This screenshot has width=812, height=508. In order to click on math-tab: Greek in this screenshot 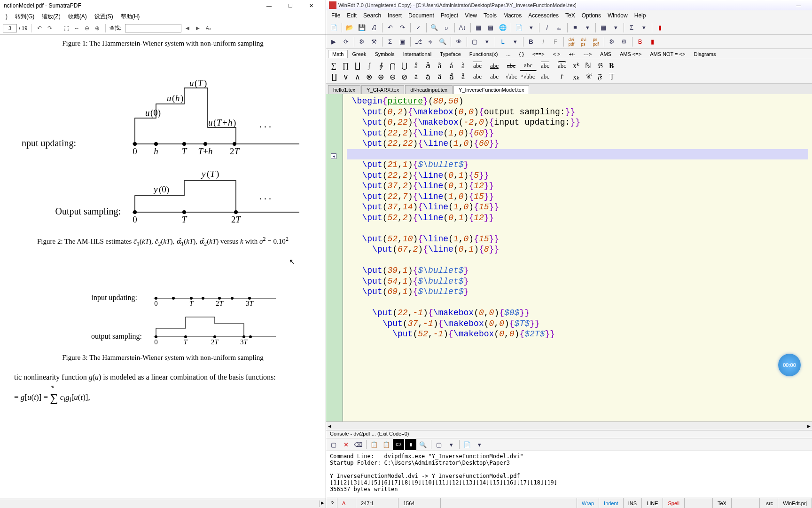, I will do `click(359, 54)`.